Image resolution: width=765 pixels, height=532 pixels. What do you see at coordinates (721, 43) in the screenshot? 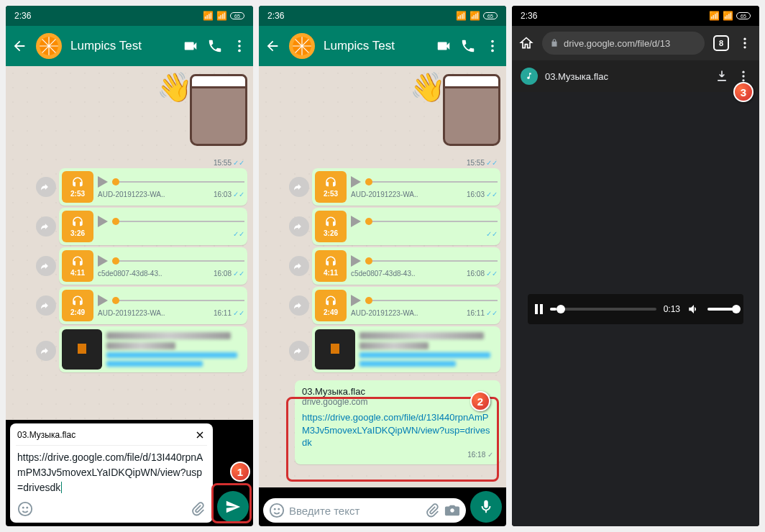
I see `tab-count: 8` at bounding box center [721, 43].